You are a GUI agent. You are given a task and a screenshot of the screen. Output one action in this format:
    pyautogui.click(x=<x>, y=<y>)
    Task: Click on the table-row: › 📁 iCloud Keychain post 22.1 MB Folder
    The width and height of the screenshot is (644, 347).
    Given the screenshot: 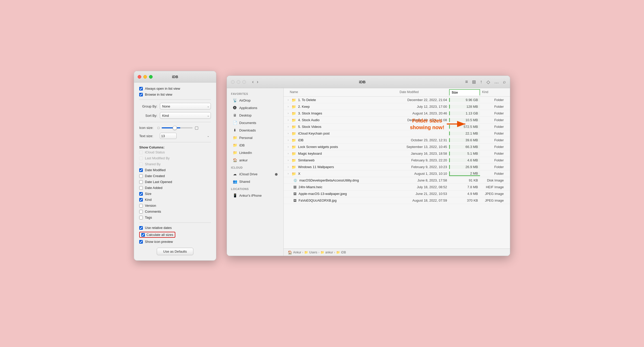 What is the action you would take?
    pyautogui.click(x=397, y=134)
    